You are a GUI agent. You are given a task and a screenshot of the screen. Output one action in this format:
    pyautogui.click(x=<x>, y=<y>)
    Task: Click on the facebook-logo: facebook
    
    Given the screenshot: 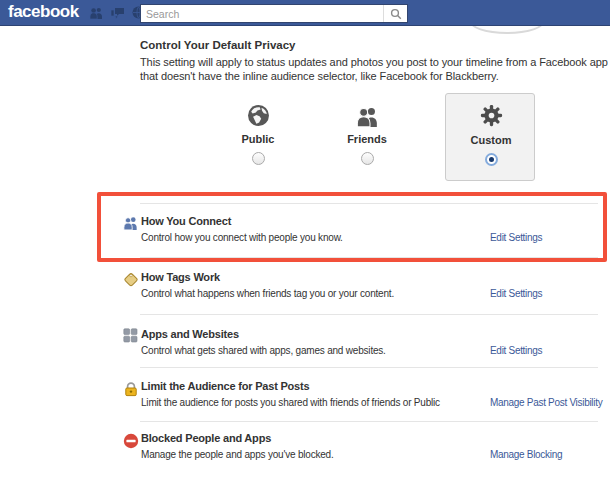 What is the action you would take?
    pyautogui.click(x=44, y=12)
    